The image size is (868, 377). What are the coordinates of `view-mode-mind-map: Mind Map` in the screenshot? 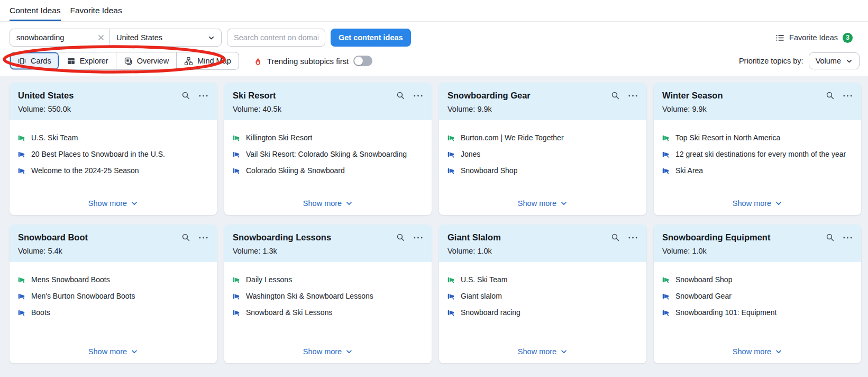 It's located at (207, 61).